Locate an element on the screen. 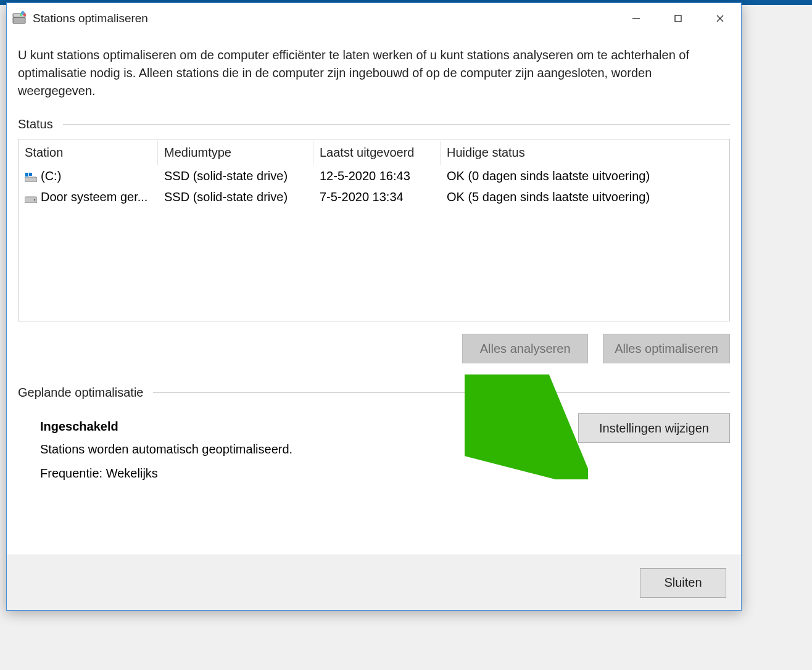 The width and height of the screenshot is (812, 670). titlebar: Stations optimaliseren is located at coordinates (374, 19).